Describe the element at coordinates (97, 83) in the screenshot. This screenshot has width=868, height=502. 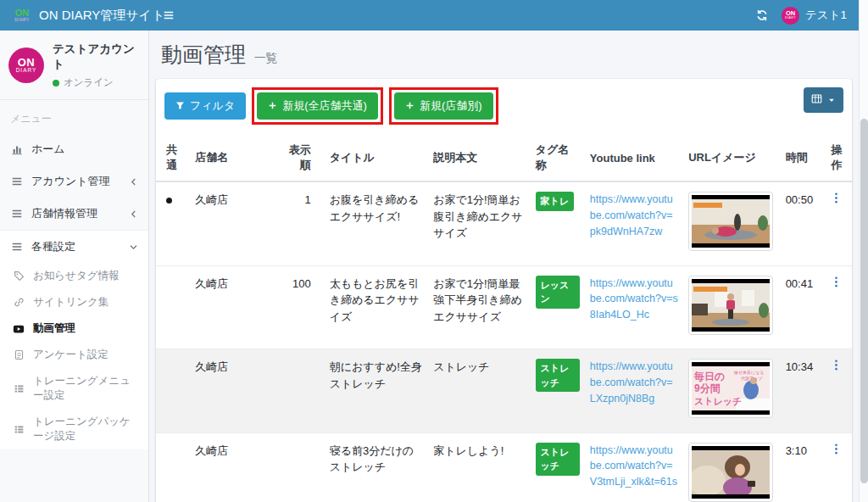
I see `account-status: オンライン` at that location.